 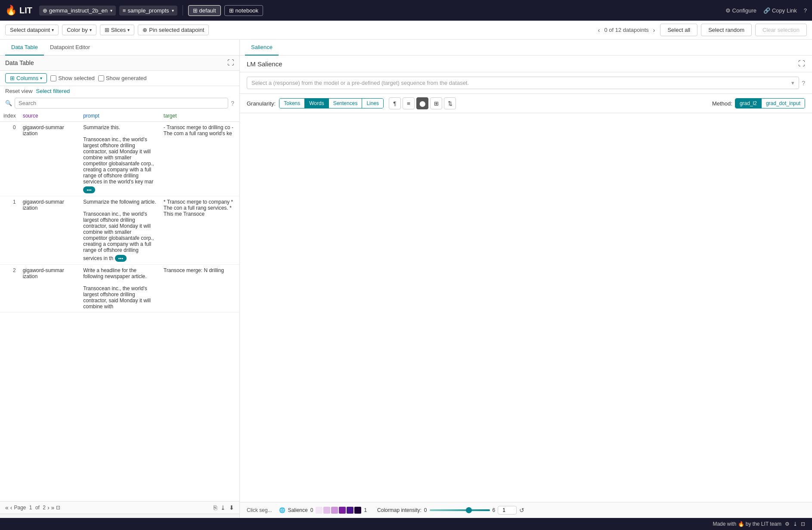 I want to click on configure-label: Configure, so click(x=744, y=10).